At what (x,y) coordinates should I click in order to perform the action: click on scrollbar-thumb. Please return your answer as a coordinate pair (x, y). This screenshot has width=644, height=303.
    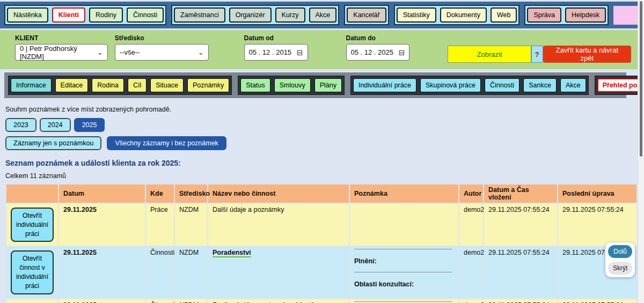
    Looking at the image, I should click on (641, 79).